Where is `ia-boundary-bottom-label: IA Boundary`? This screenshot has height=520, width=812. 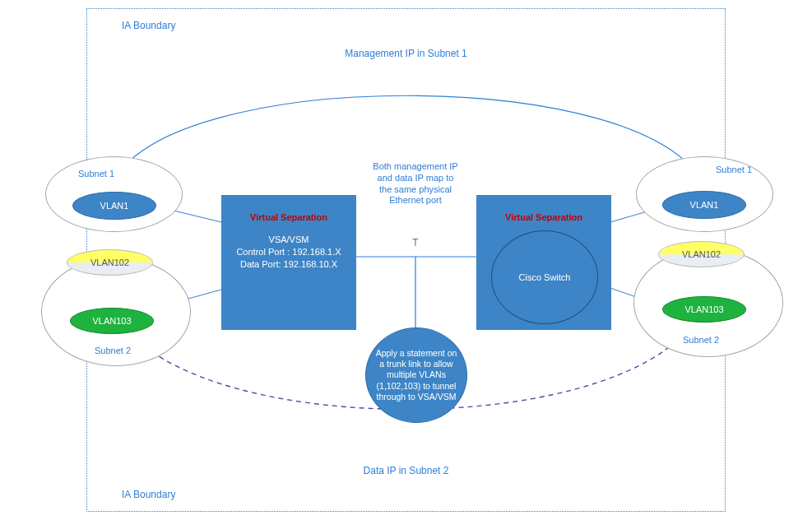
ia-boundary-bottom-label: IA Boundary is located at coordinates (148, 494).